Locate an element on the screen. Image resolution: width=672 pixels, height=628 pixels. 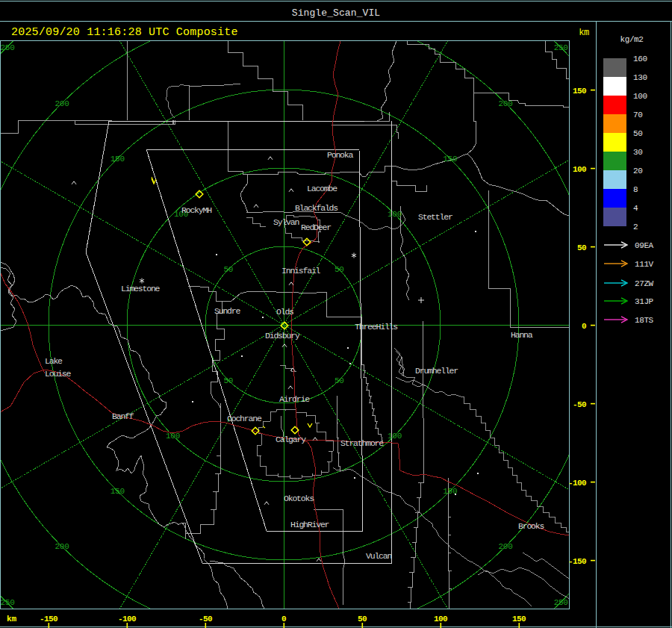
svg-text: 31JP is located at coordinates (644, 302).